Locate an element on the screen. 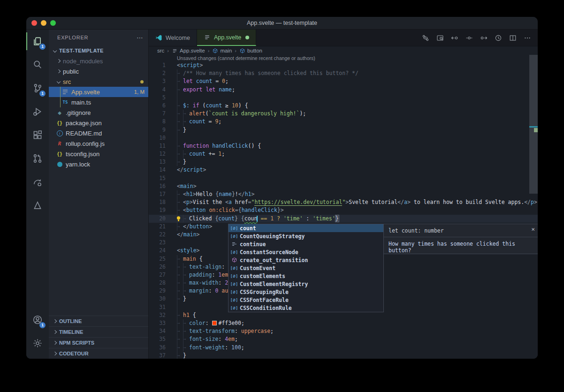 The width and height of the screenshot is (564, 392). code-line-1: 1<script> is located at coordinates (343, 66).